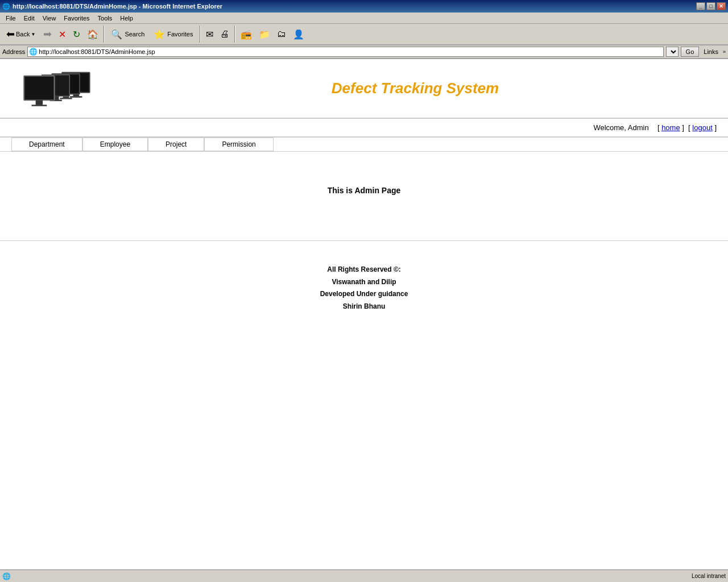 This screenshot has height=582, width=728. I want to click on home-icon: 🏠, so click(93, 34).